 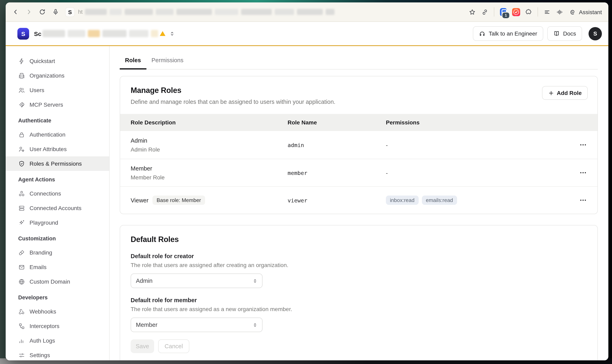 I want to click on sidebar-item-interceptors: Interceptors, so click(x=57, y=326).